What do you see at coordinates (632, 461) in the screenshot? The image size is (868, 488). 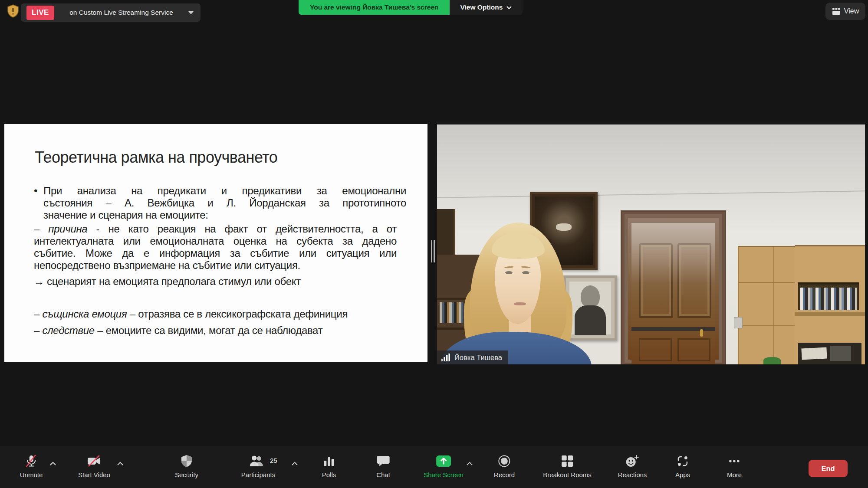 I see `reactions-smiley-icon` at bounding box center [632, 461].